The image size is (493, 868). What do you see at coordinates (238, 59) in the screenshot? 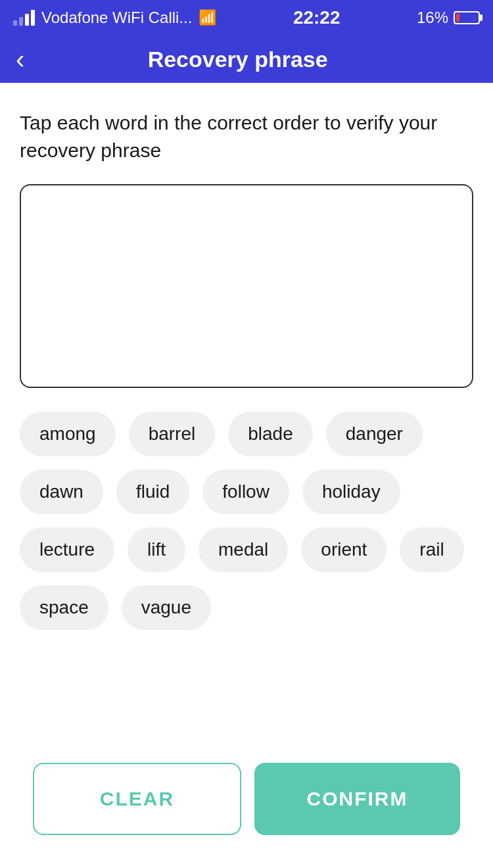
I see `page-title: Recovery phrase` at bounding box center [238, 59].